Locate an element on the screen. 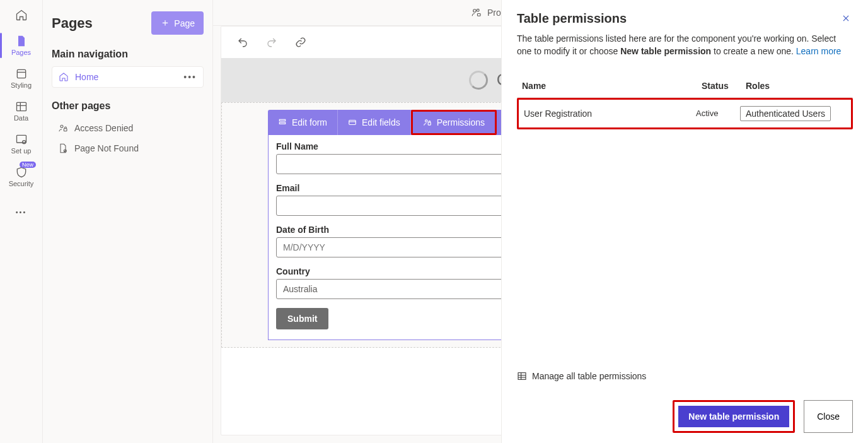 This screenshot has height=443, width=868. permission-row-user-registration: User Registration Active Authenticated U… is located at coordinates (685, 114).